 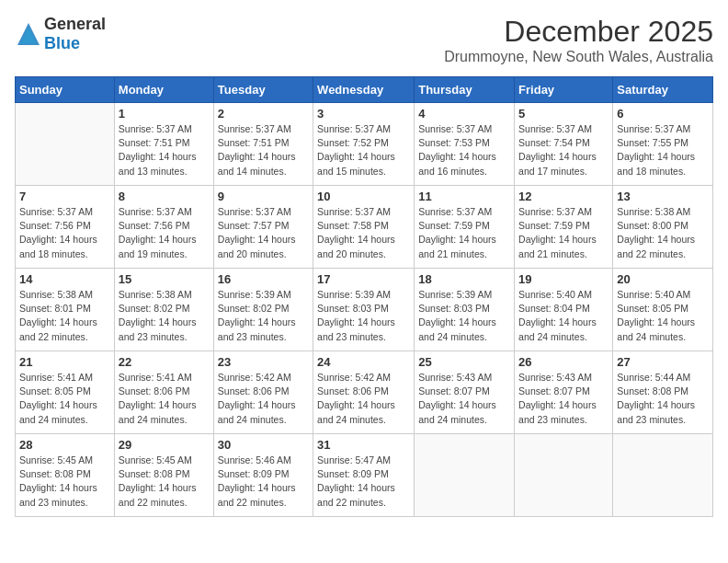 I want to click on day-number: 23, so click(x=263, y=362).